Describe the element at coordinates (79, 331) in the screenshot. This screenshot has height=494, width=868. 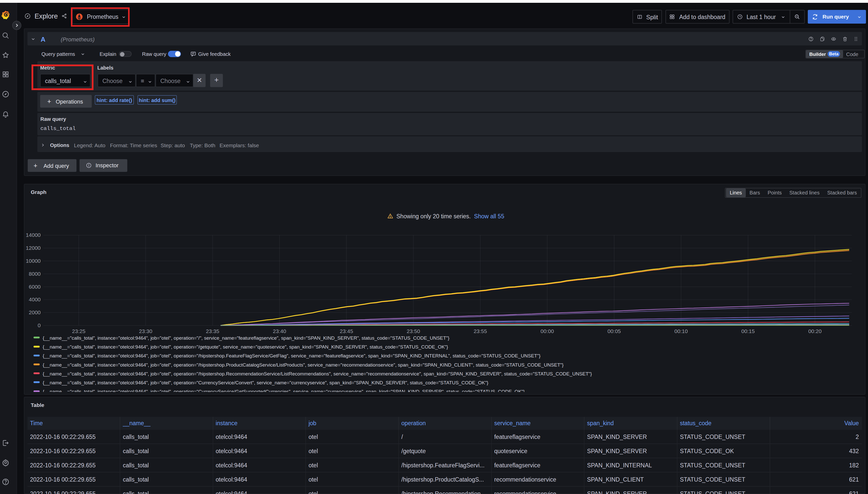
I see `svg-text: 23:25` at that location.